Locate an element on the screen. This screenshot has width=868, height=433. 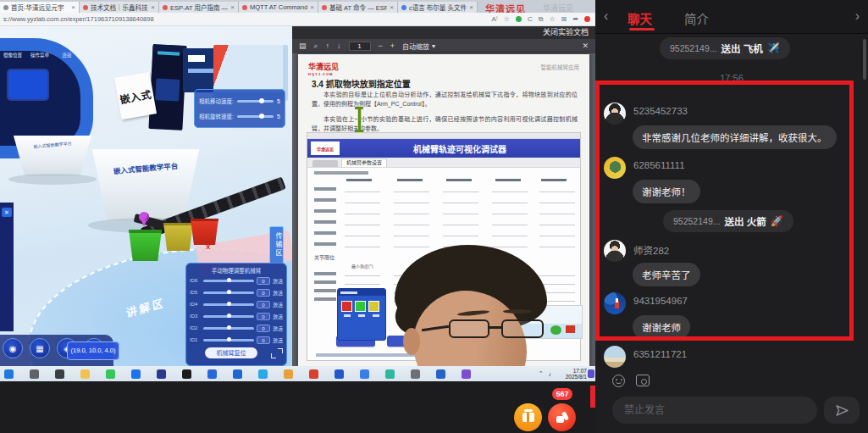
gift-sender: 95252149... is located at coordinates (693, 48).